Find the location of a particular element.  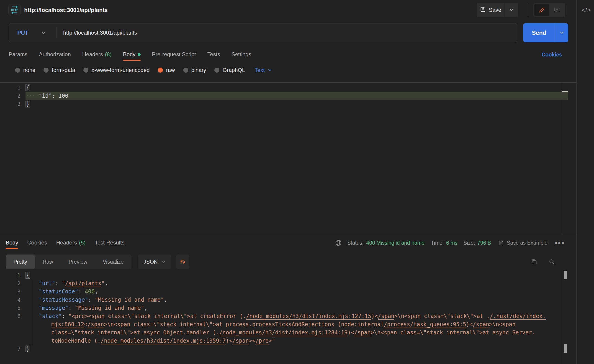

status-label: Status: is located at coordinates (355, 243).